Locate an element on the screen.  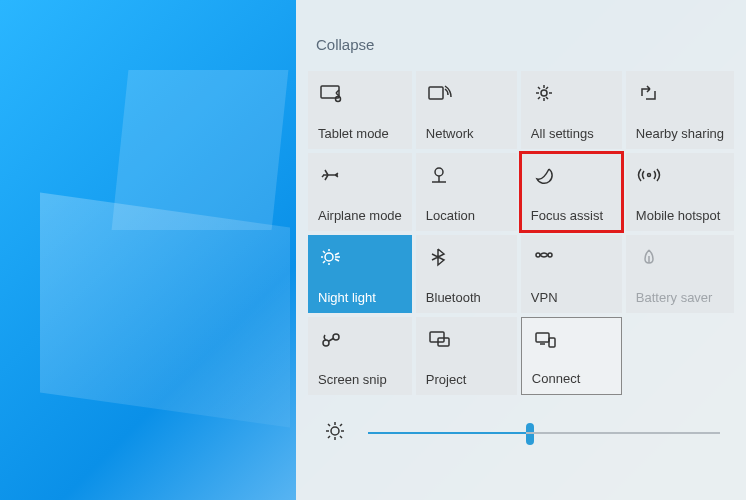
tile-battery-saver: Battery saver is located at coordinates (680, 274).